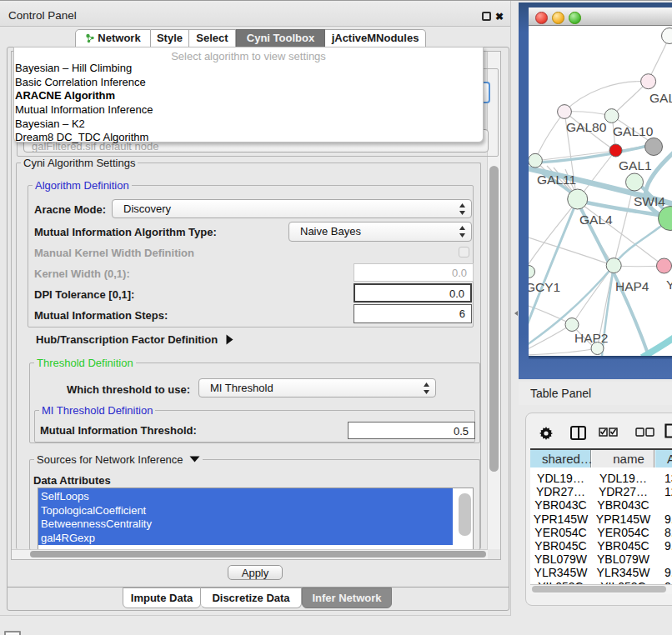  What do you see at coordinates (634, 132) in the screenshot?
I see `svg-text: GAL10` at bounding box center [634, 132].